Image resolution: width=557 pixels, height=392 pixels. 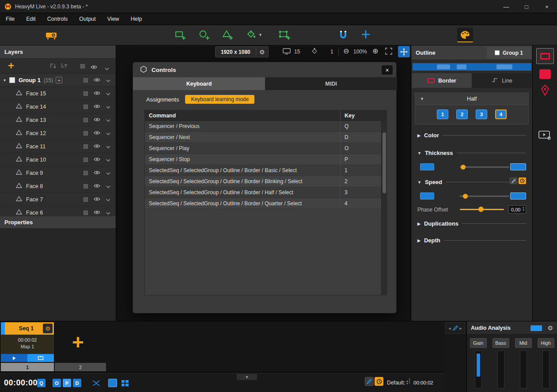 What do you see at coordinates (58, 107) in the screenshot?
I see `layer-row: Face 14` at bounding box center [58, 107].